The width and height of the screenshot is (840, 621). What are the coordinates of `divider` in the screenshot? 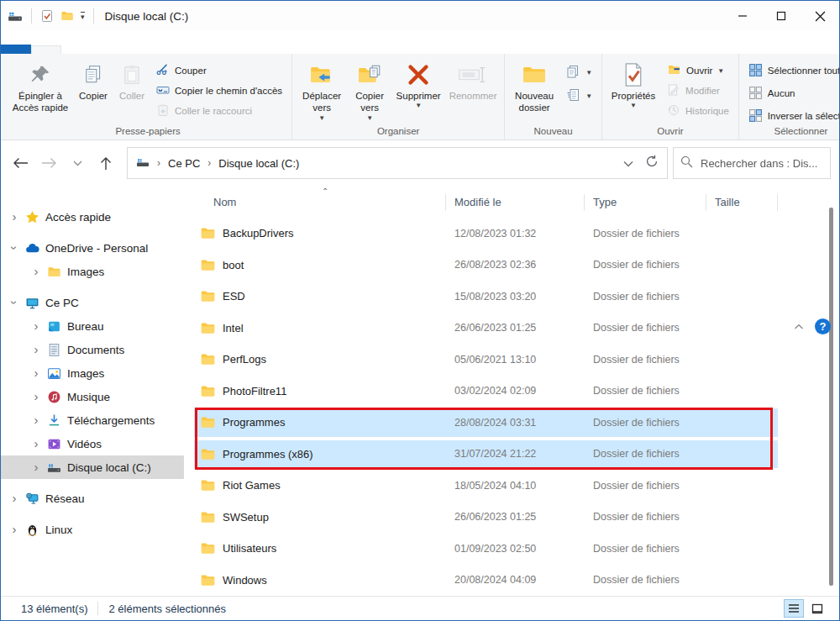 It's located at (94, 16).